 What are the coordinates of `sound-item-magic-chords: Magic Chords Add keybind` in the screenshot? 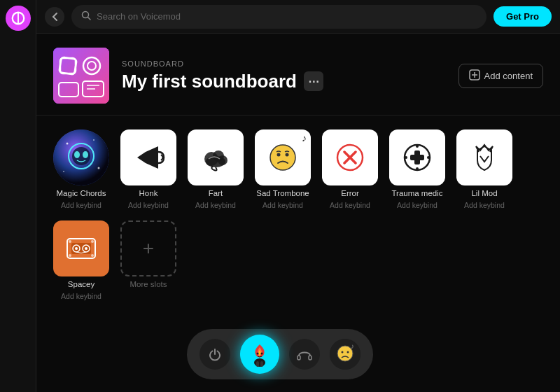 It's located at (81, 169).